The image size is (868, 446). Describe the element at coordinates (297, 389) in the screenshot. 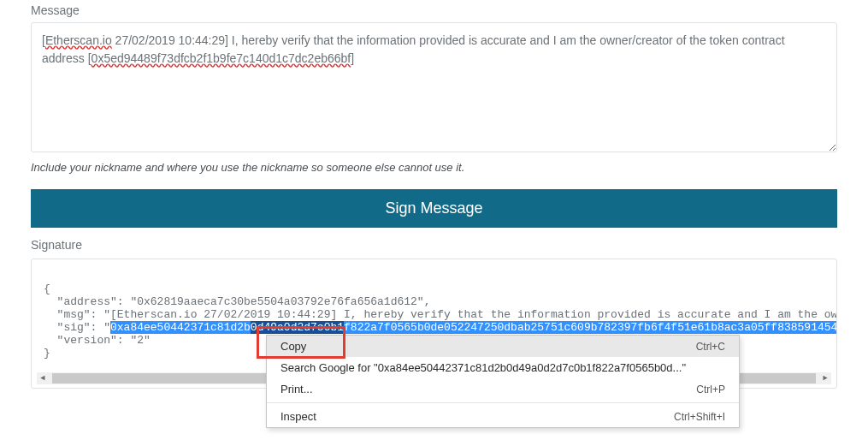

I see `context-menu-print-label: Print...` at that location.